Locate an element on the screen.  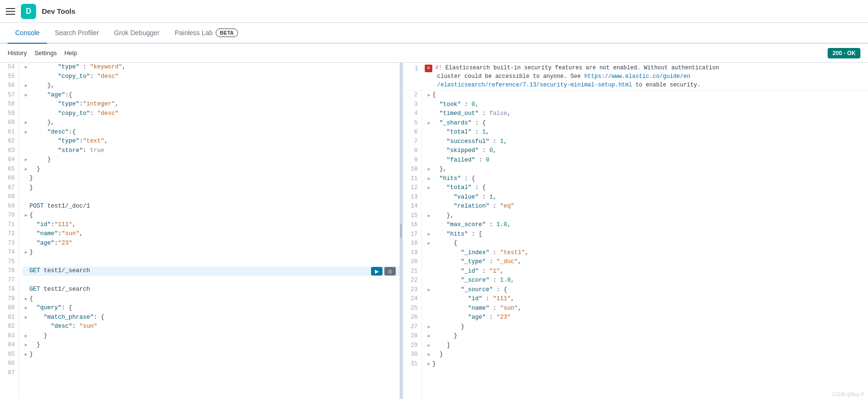
copy-button: ⎙ is located at coordinates (390, 271).